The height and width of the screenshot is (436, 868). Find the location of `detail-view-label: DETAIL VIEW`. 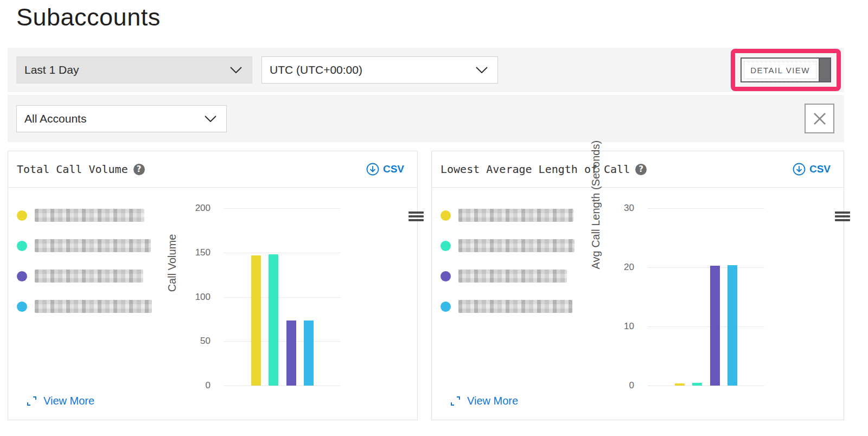

detail-view-label: DETAIL VIEW is located at coordinates (780, 70).